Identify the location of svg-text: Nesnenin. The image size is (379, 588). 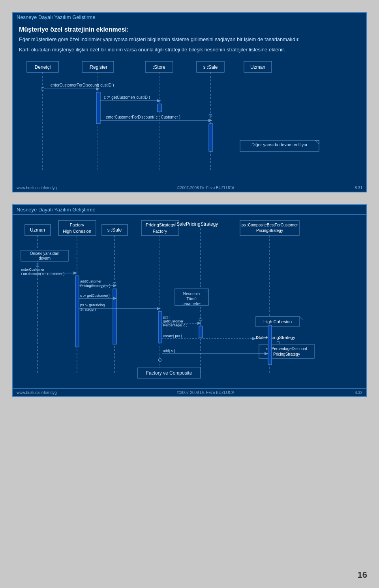
(191, 294).